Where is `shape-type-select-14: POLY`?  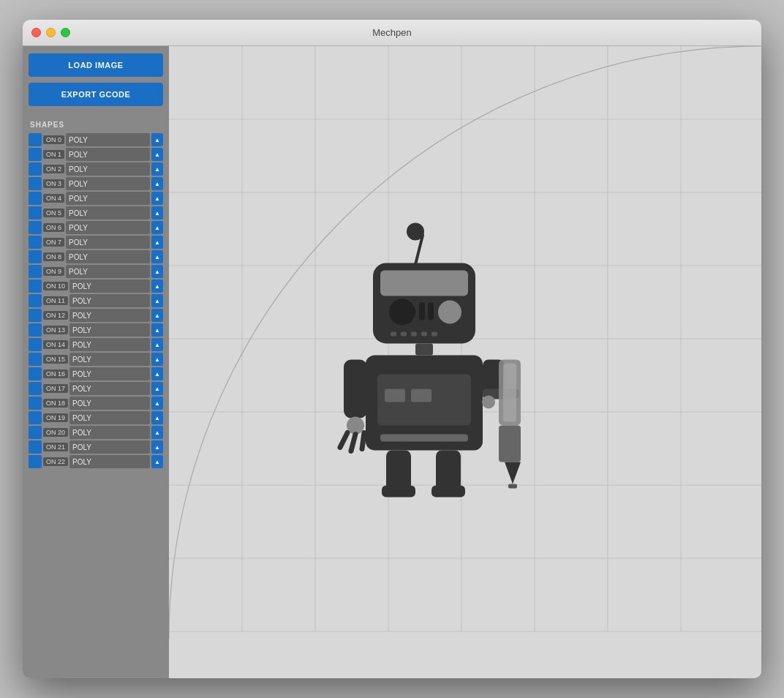
shape-type-select-14: POLY is located at coordinates (110, 345).